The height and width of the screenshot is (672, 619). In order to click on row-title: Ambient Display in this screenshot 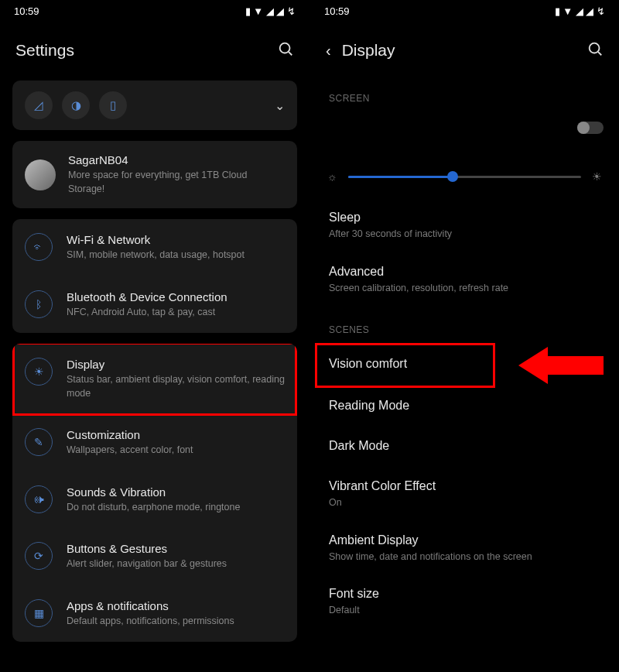, I will do `click(464, 540)`.